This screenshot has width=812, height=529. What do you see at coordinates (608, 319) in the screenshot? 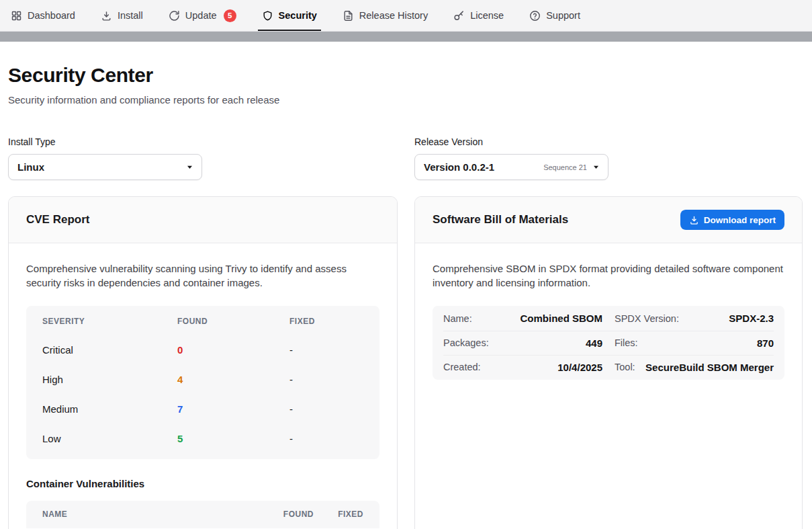
I see `sbom-detail-row: Name: Combined SBOM SPDX Version: SPDX-2…` at bounding box center [608, 319].